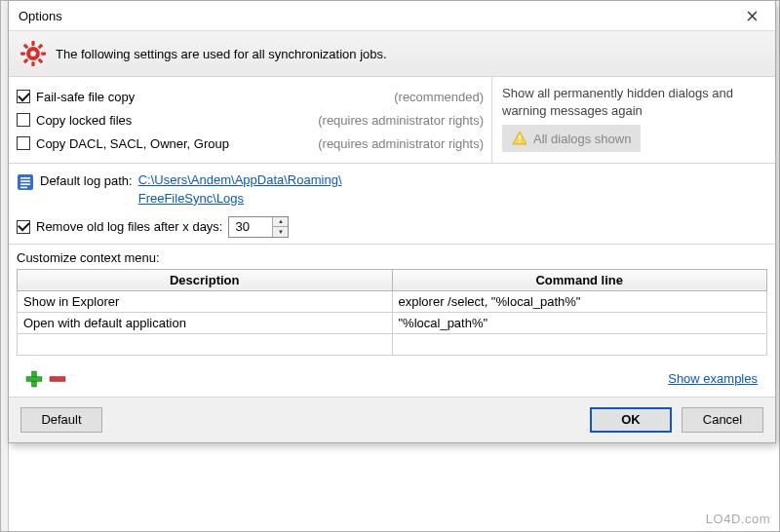 This screenshot has width=780, height=532. Describe the element at coordinates (634, 120) in the screenshot. I see `hidden-dialogs-panel: Show all permanently hidden dialogs and …` at that location.